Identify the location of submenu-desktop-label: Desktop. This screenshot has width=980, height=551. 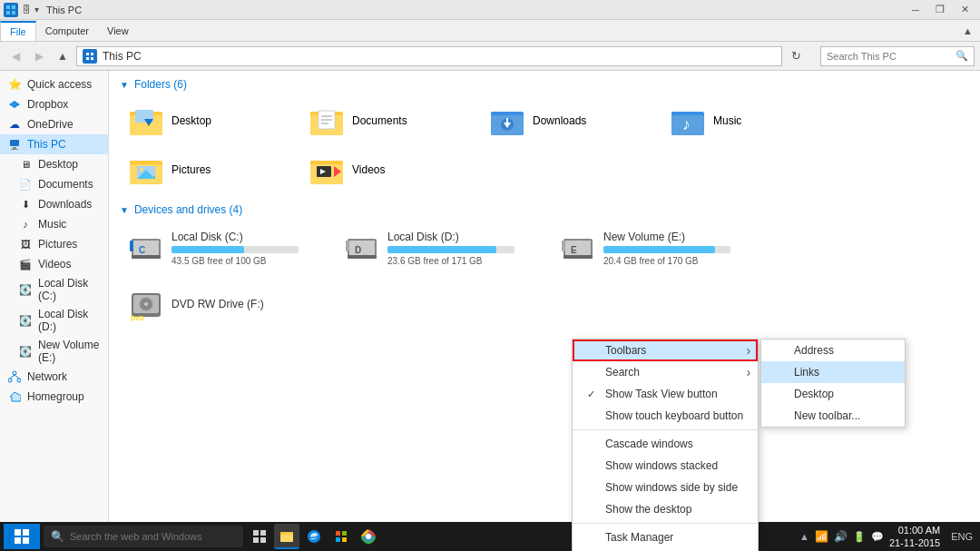
(814, 394).